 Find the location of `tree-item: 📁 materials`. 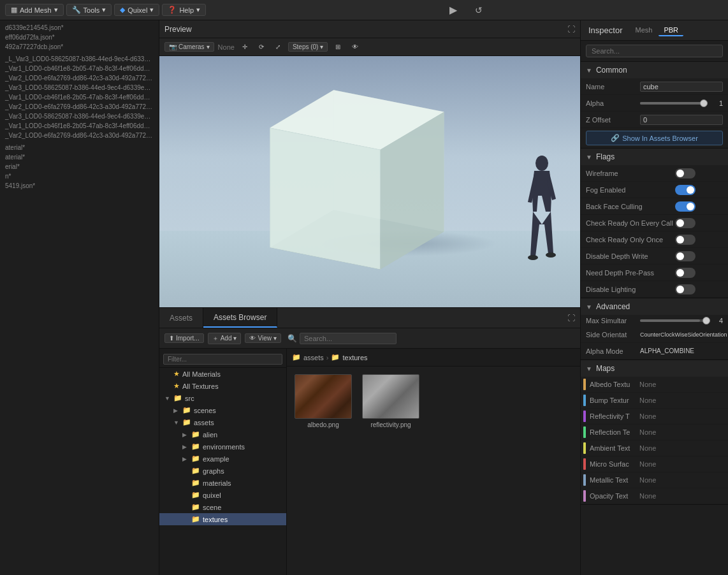

tree-item: 📁 materials is located at coordinates (223, 483).